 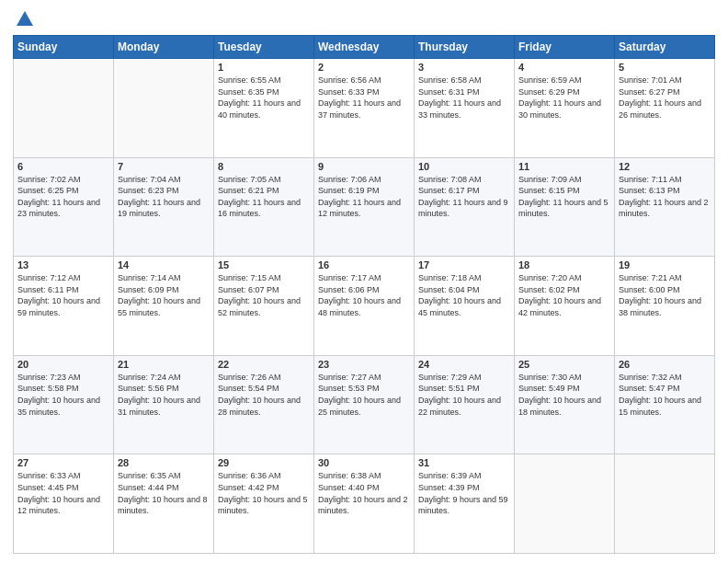 What do you see at coordinates (265, 504) in the screenshot?
I see `calendar-cell: 29Sunrise: 6:36 AM Sunset: 4:42 PM Dayli…` at bounding box center [265, 504].